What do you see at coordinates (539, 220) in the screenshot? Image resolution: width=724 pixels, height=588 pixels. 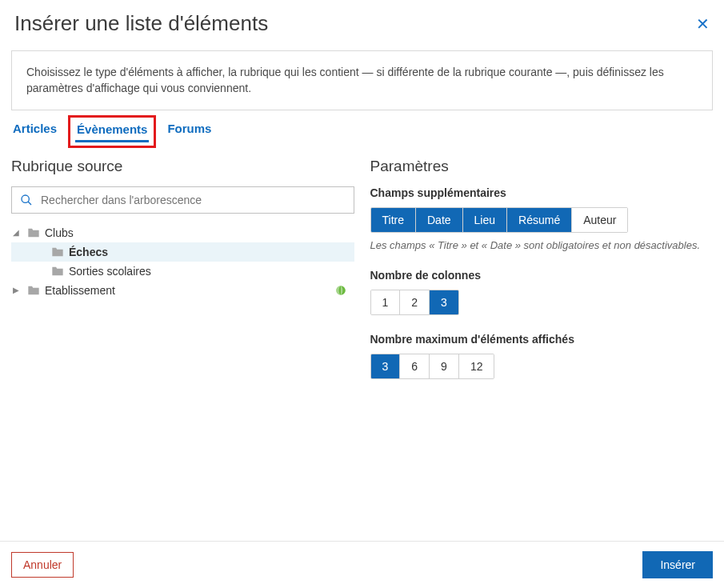 I see `field-resume: Résumé` at bounding box center [539, 220].